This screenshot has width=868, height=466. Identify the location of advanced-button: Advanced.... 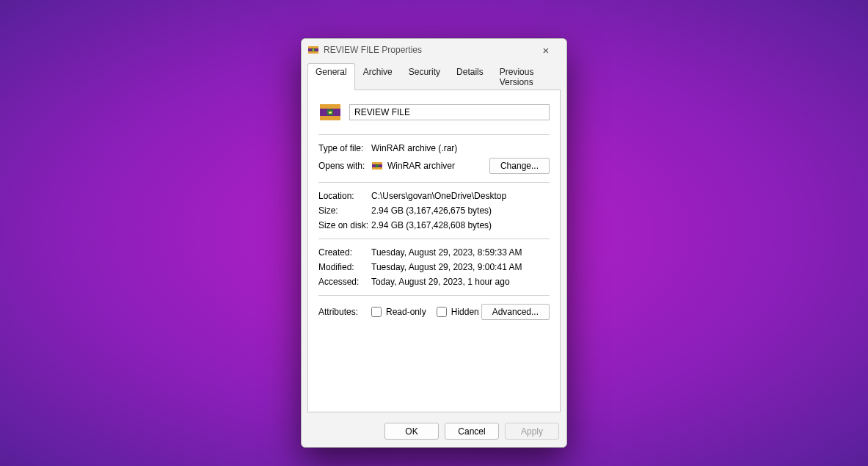
(515, 312).